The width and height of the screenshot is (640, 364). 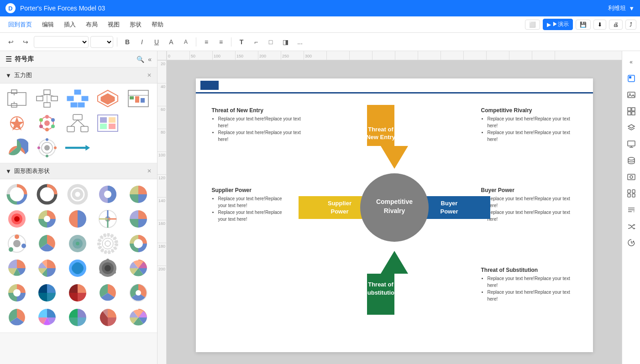 What do you see at coordinates (102, 42) in the screenshot?
I see `font-size-select` at bounding box center [102, 42].